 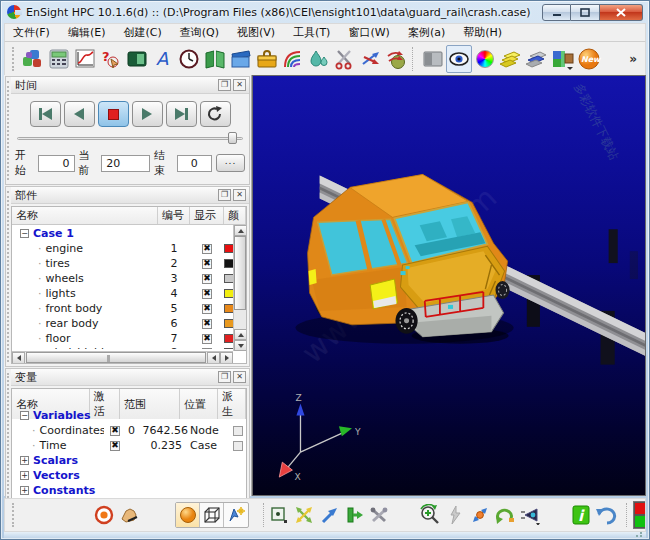 What do you see at coordinates (640, 508) in the screenshot?
I see `palette-red` at bounding box center [640, 508].